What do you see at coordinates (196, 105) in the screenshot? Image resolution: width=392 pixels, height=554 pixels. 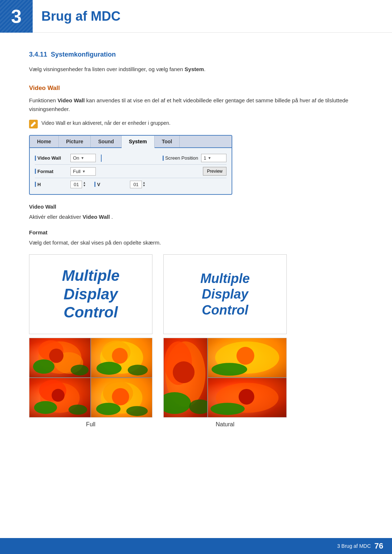 I see `video-wall-description: Funktionen Video Wall kan anvendes til a…` at bounding box center [196, 105].